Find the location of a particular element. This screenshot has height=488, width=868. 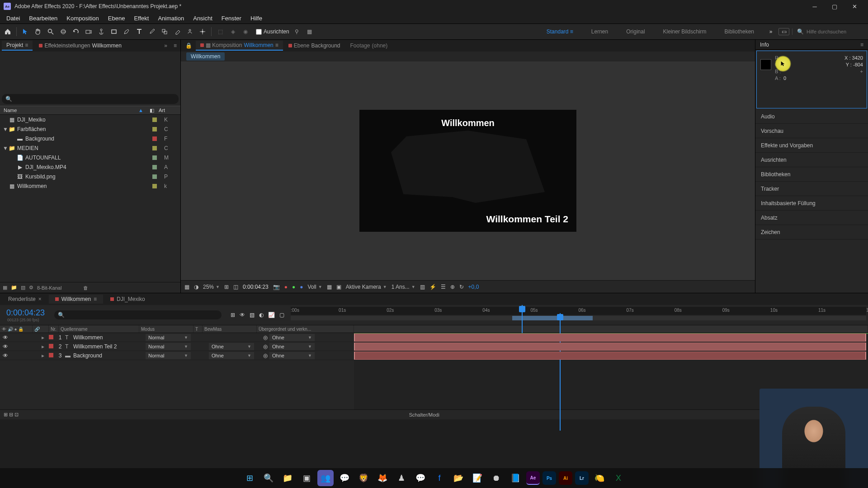

help-search-input is located at coordinates (836, 32).